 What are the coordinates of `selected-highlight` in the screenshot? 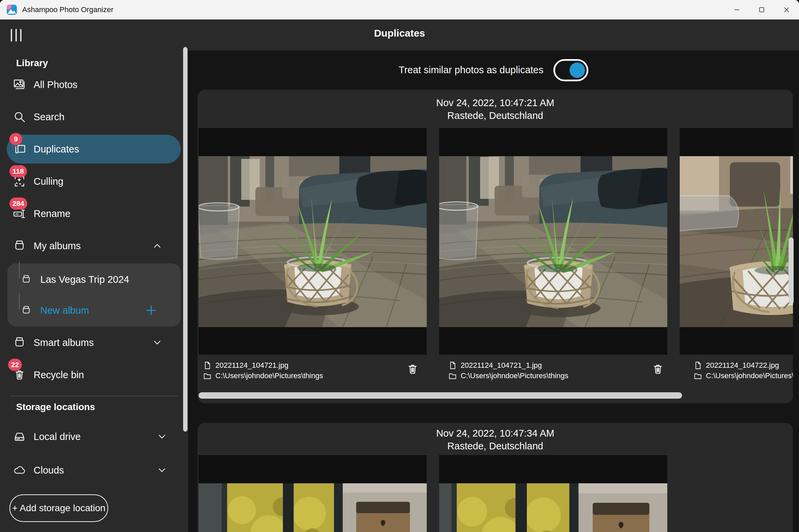 It's located at (94, 149).